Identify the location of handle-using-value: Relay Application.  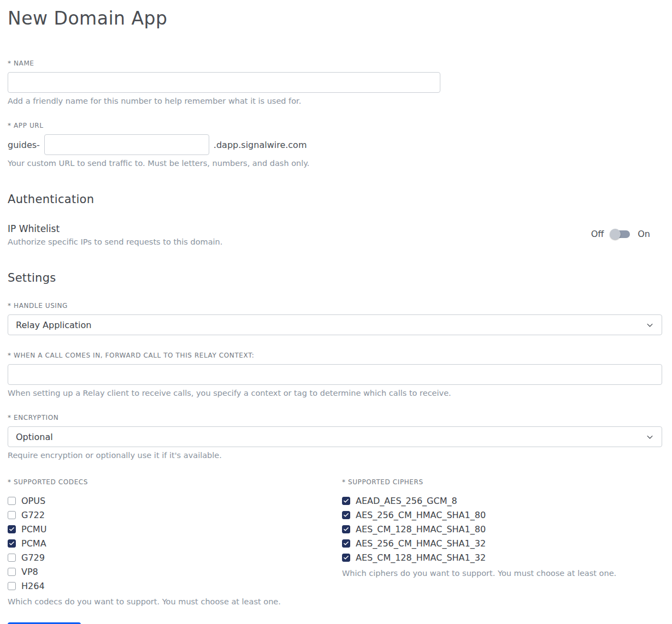
(54, 325).